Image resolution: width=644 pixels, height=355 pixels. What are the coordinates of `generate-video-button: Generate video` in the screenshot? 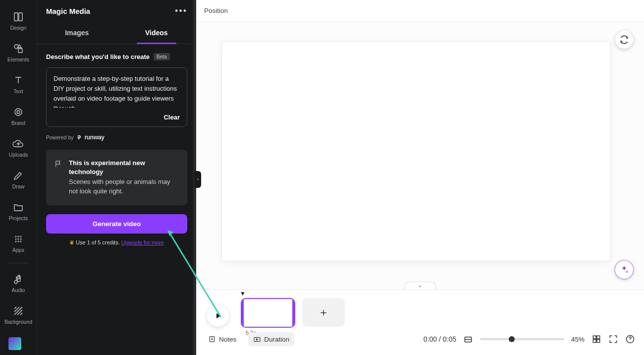 It's located at (117, 224).